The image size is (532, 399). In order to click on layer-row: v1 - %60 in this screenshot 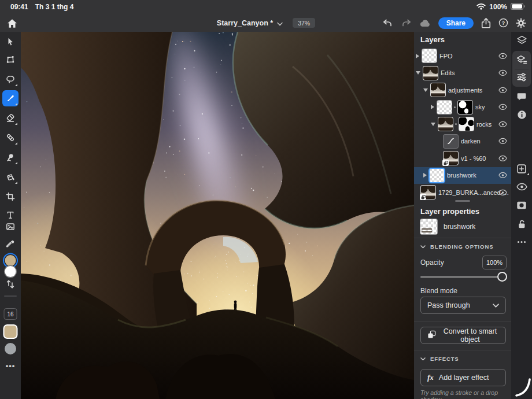, I will do `click(463, 158)`.